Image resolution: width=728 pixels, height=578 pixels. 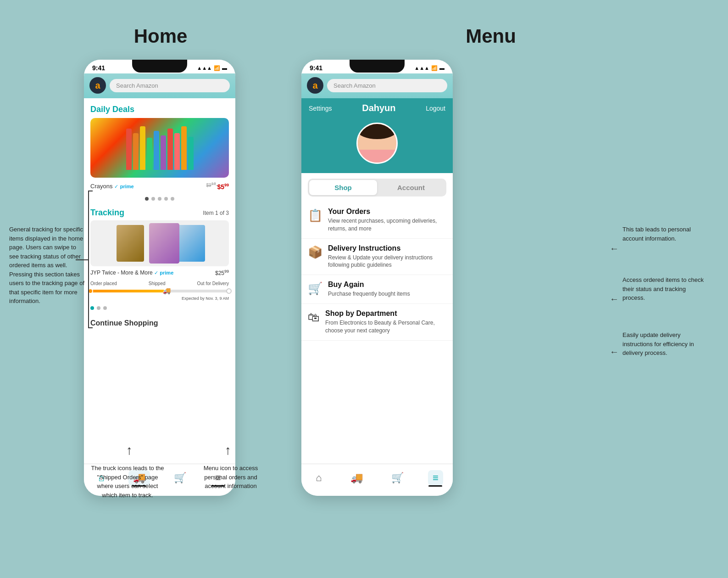 I want to click on menu-user-bar: Settings Dahyun Logout, so click(x=377, y=108).